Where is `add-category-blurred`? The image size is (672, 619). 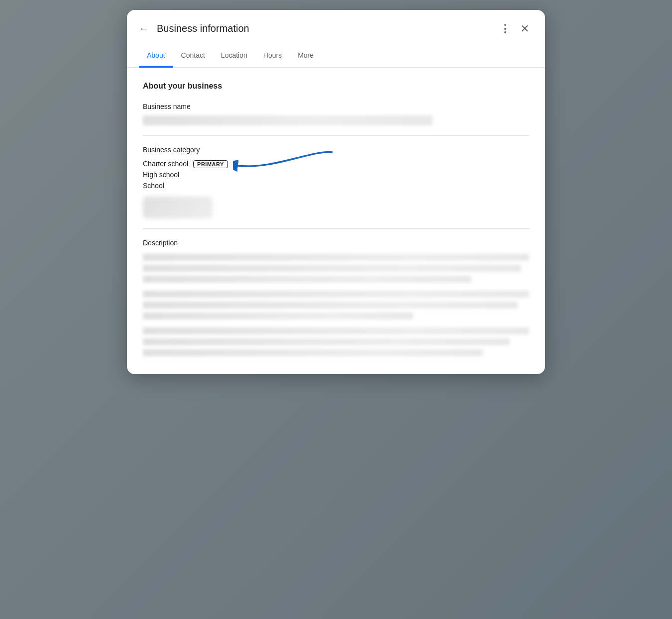
add-category-blurred is located at coordinates (178, 207).